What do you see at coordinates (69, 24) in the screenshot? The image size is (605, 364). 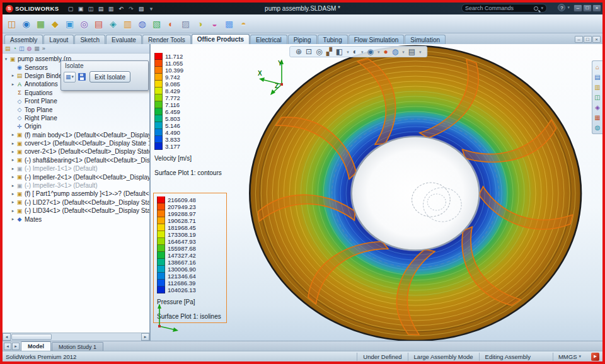 I see `command-icon: ▣` at bounding box center [69, 24].